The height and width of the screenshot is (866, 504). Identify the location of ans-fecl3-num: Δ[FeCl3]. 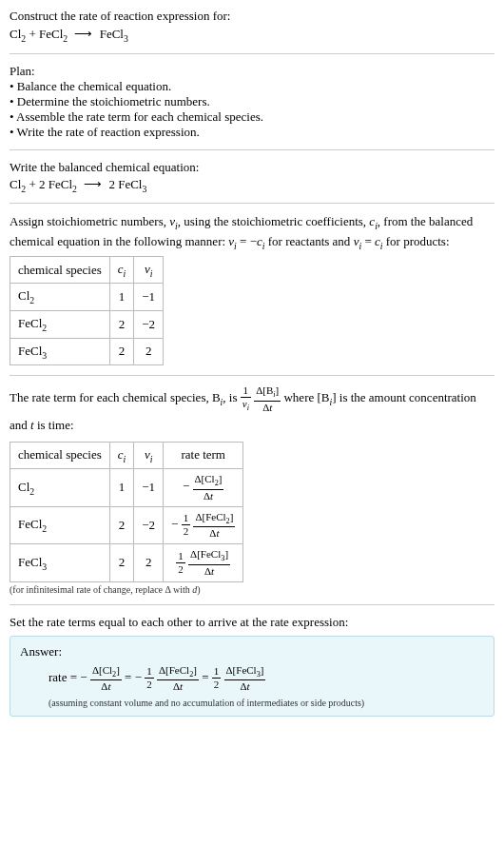
(245, 673).